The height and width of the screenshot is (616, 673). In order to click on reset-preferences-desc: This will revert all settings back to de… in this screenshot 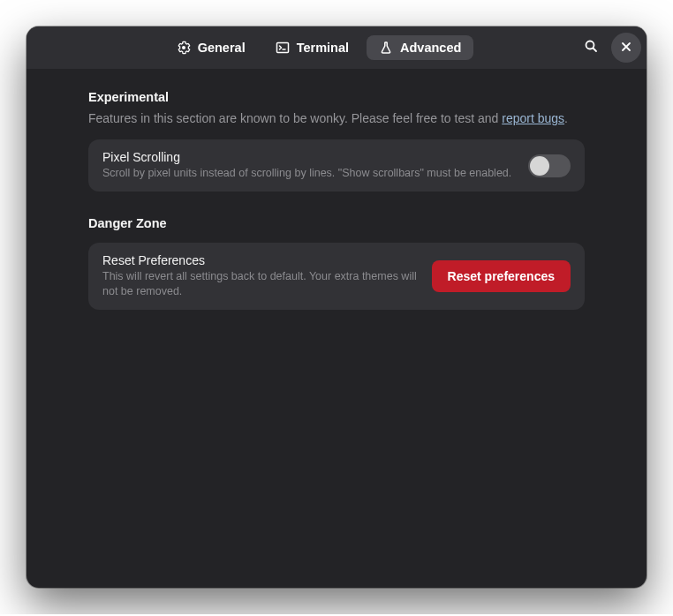, I will do `click(260, 284)`.